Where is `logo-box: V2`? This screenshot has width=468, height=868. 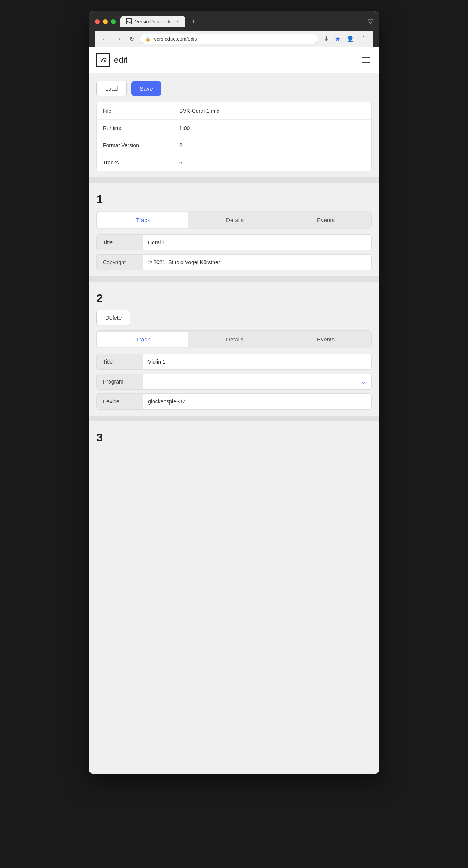
logo-box: V2 is located at coordinates (103, 60).